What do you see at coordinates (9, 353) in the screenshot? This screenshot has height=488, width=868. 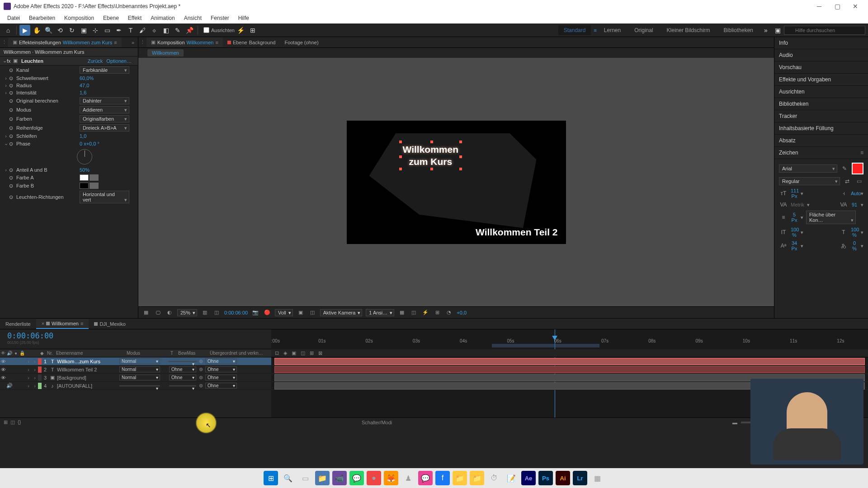 I see `audio-col-icon: 🔊` at bounding box center [9, 353].